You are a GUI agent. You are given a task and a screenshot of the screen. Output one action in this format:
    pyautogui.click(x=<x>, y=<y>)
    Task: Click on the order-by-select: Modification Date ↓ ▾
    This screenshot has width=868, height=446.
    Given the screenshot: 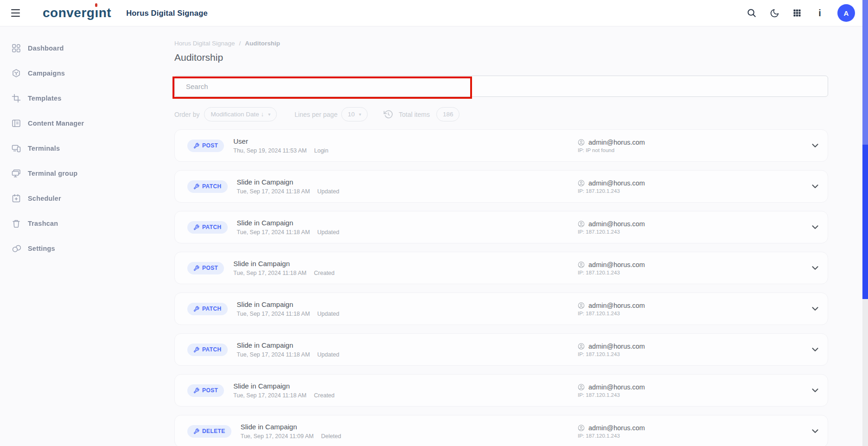 What is the action you would take?
    pyautogui.click(x=240, y=114)
    